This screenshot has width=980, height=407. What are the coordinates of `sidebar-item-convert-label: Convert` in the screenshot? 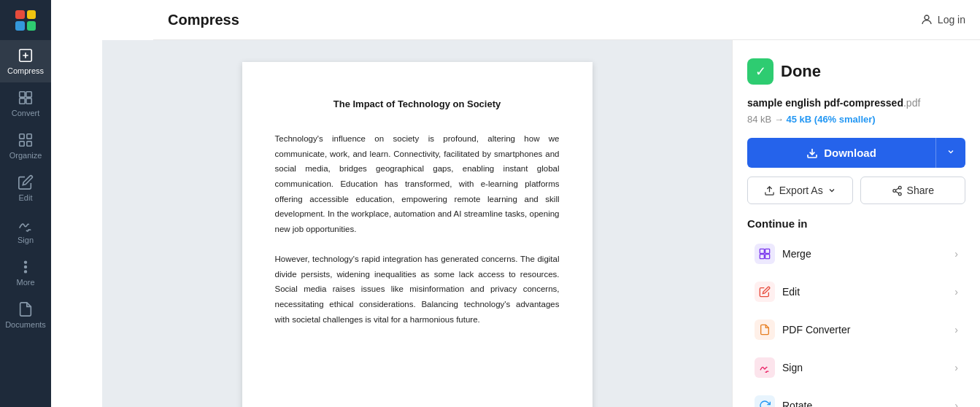 It's located at (26, 113).